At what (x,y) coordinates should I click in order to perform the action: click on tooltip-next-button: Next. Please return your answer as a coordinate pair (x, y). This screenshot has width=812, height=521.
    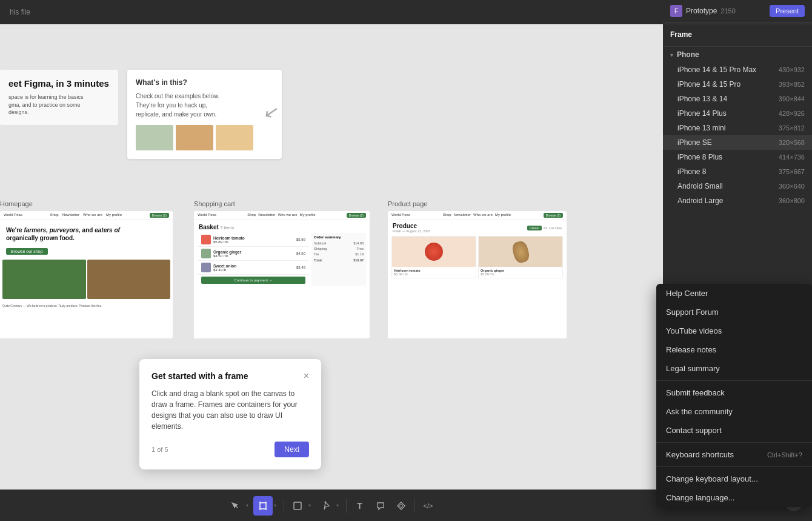
    Looking at the image, I should click on (292, 449).